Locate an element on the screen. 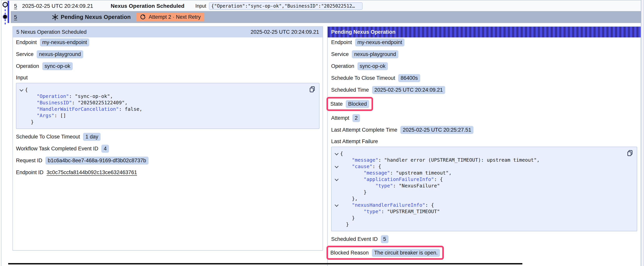  window-border-top is located at coordinates (321, 0).